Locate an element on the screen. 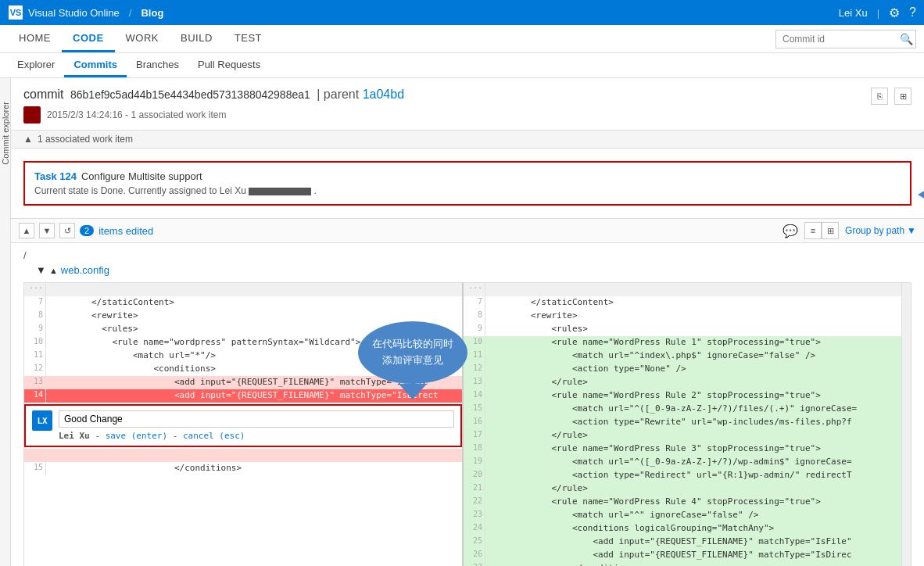 This screenshot has height=566, width=924. collapse-all-button: ▲ is located at coordinates (27, 231).